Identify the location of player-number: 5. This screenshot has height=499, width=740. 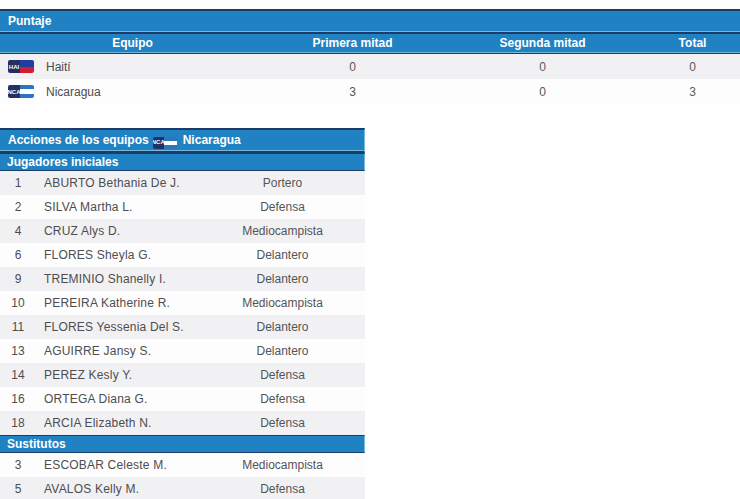
(18, 489).